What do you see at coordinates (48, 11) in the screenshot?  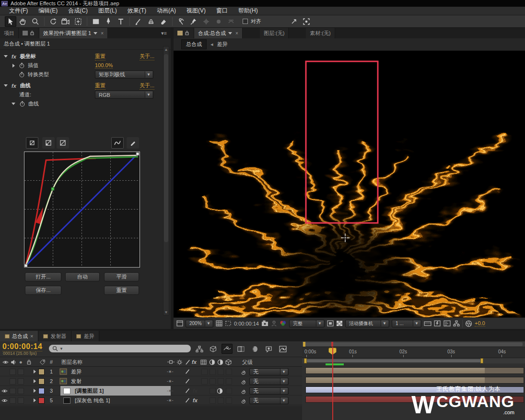 I see `menu-edit: 编辑(E)` at bounding box center [48, 11].